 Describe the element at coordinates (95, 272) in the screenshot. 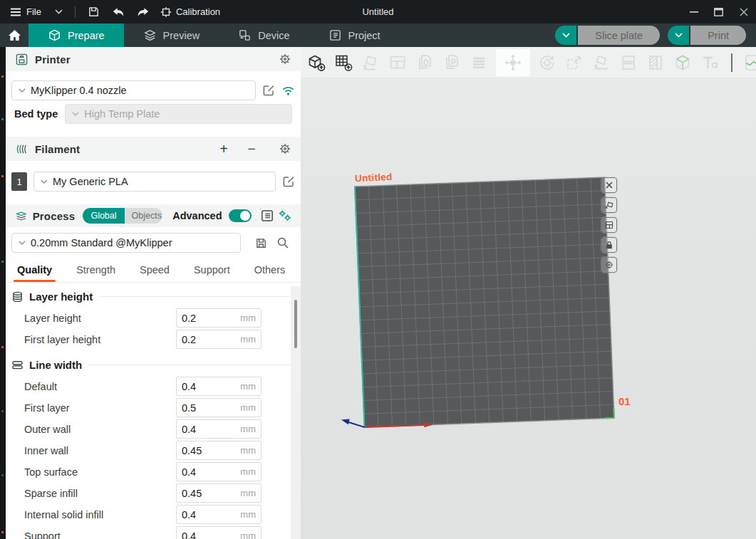

I see `tab-strength: Strength` at that location.